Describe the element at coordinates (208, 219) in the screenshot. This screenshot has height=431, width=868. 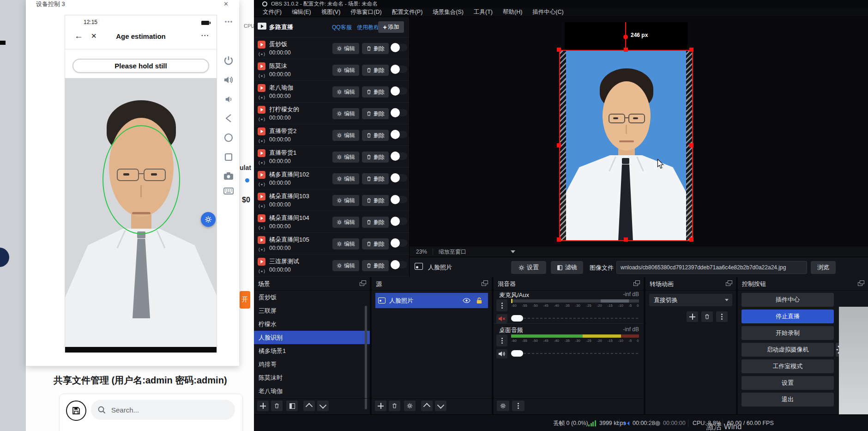
I see `floating-settings-button` at that location.